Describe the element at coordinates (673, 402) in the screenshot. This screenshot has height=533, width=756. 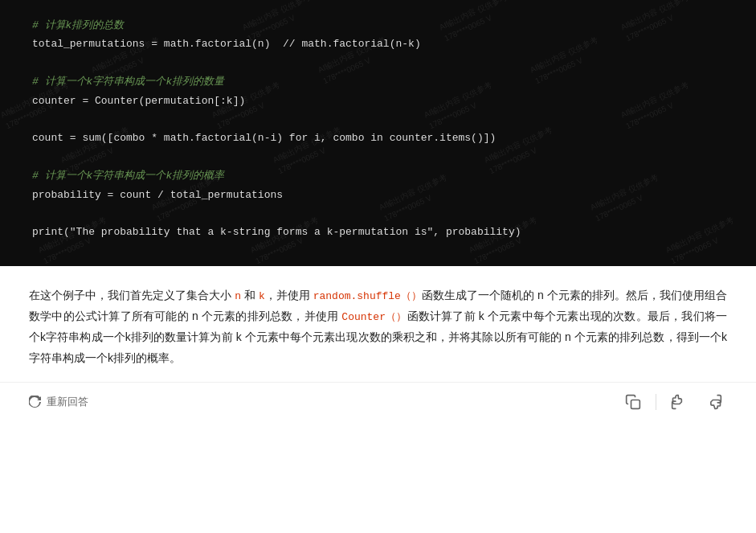
I see `toolbar-right` at that location.